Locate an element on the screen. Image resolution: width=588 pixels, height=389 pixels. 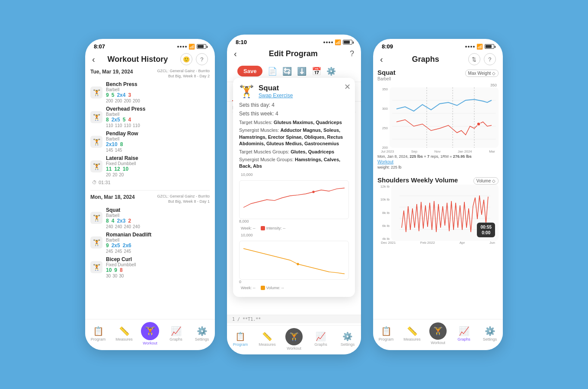
nav-graphs-2: 📈 Graphs is located at coordinates (321, 339).